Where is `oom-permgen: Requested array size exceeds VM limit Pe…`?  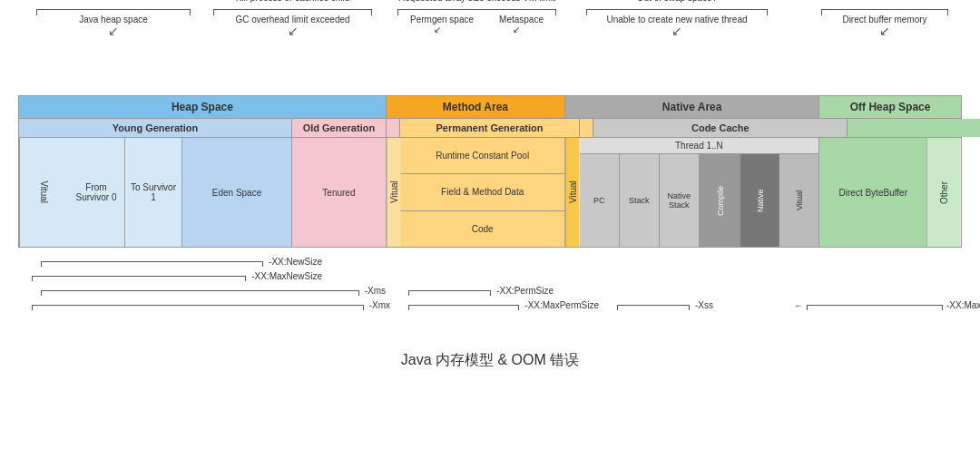 oom-permgen: Requested array size exceeds VM limit Pe… is located at coordinates (477, 22).